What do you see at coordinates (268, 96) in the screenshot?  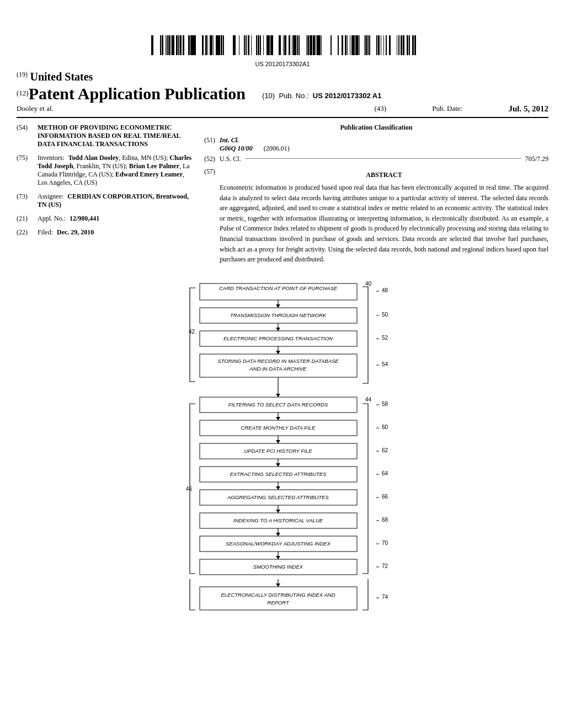 I see `label-10: (10)` at bounding box center [268, 96].